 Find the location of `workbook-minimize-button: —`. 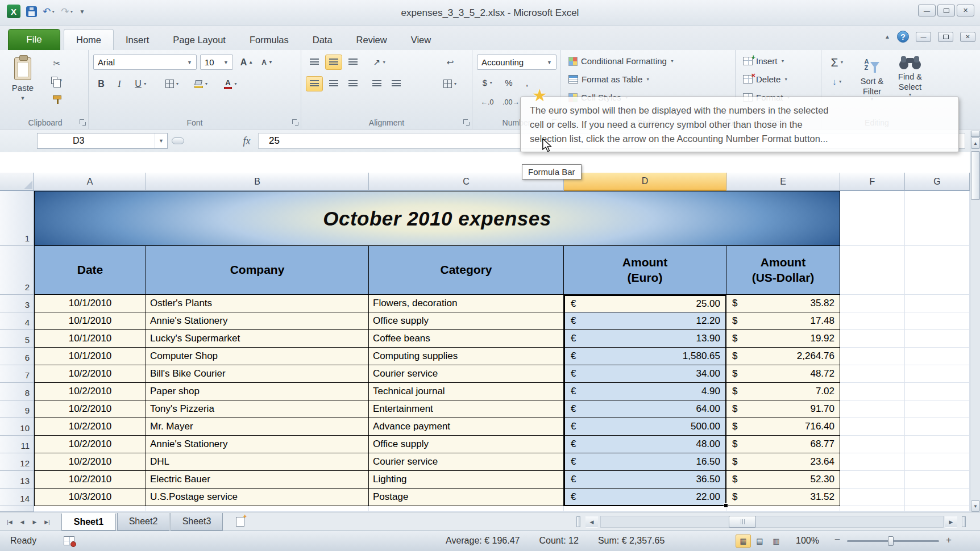

workbook-minimize-button: — is located at coordinates (923, 37).